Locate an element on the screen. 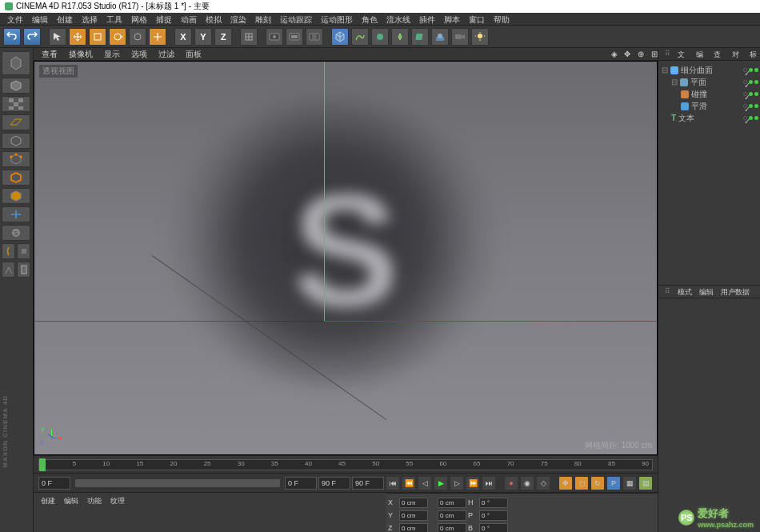 The width and height of the screenshot is (760, 532). texture-mode-button is located at coordinates (16, 104).